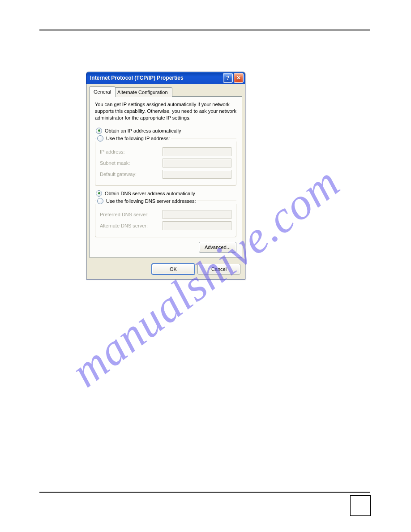 Image resolution: width=411 pixels, height=532 pixels. I want to click on input-ip-address, so click(197, 152).